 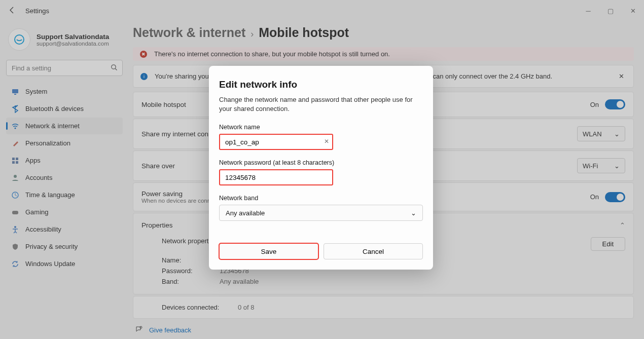 I want to click on chevron-down-icon: ⌄, so click(x=414, y=213).